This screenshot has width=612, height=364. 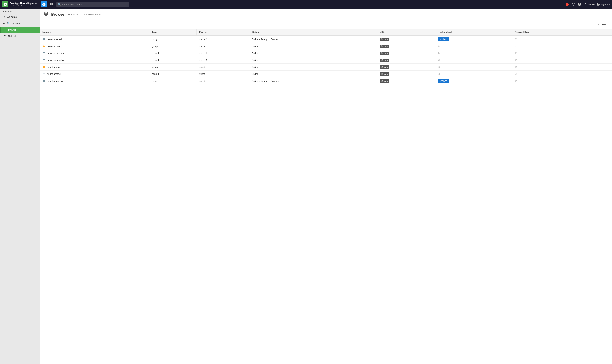 What do you see at coordinates (313, 53) in the screenshot?
I see `cell-status-2: Online` at bounding box center [313, 53].